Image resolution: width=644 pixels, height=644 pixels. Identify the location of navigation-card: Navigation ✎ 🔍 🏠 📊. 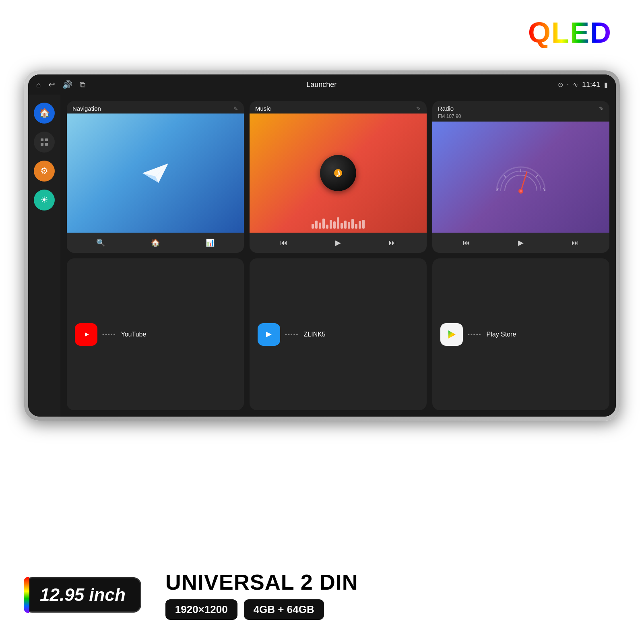
(155, 177).